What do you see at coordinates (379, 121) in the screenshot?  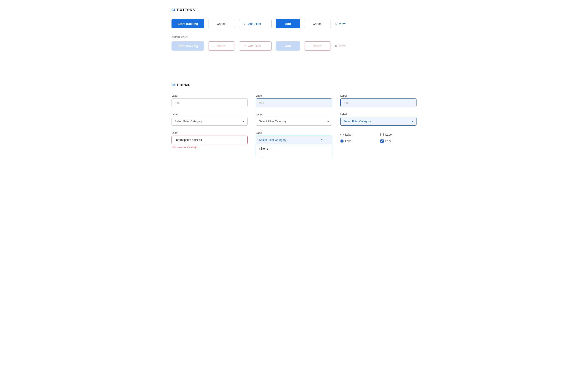 I see `select-wrapper-3: Select Filter Category Filter 1 Filter 2…` at bounding box center [379, 121].